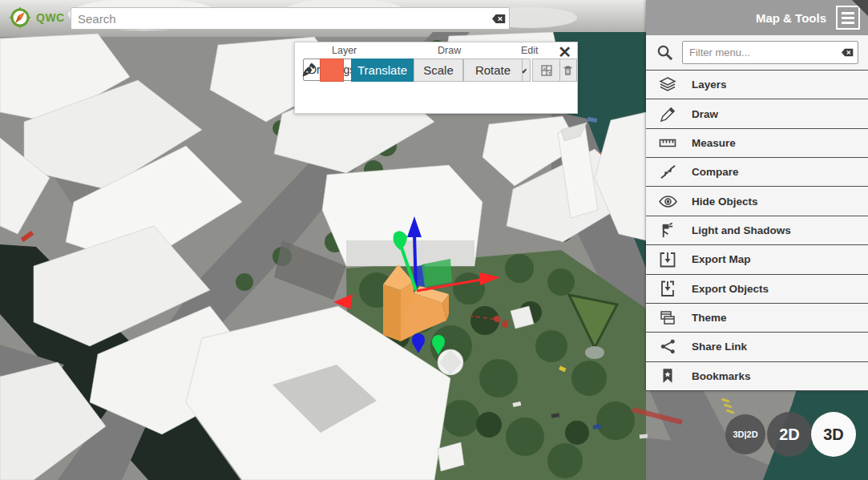 This screenshot has width=868, height=480. I want to click on draw-section-label: Draw, so click(449, 50).